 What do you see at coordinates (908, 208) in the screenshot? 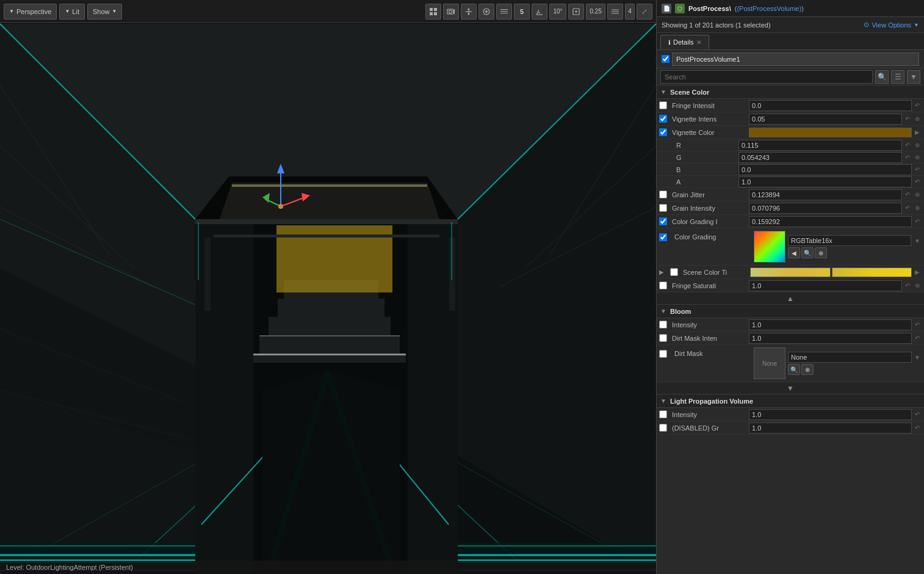
I see `grain-intensity-reset: ↶` at bounding box center [908, 208].